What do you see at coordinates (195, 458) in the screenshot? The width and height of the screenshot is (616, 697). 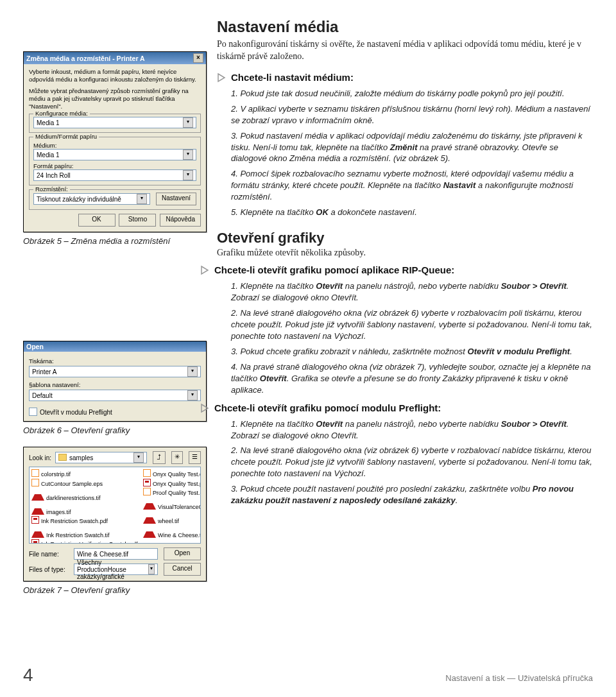 I see `list-view-icon: ☰` at bounding box center [195, 458].